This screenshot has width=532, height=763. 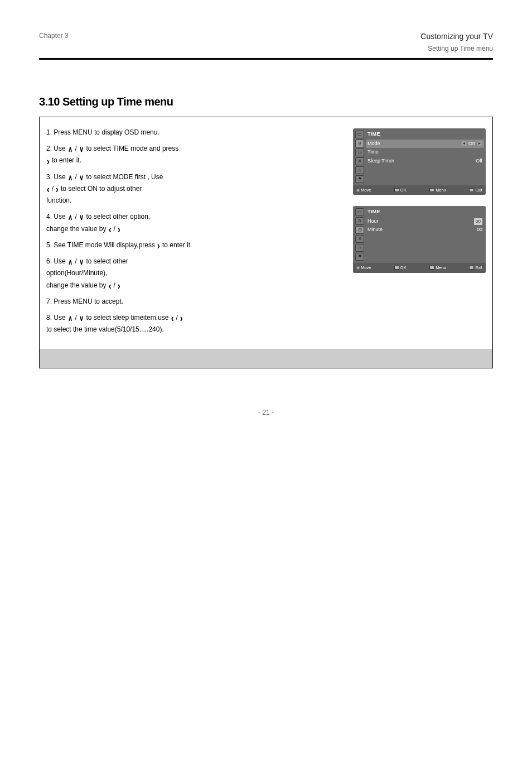 What do you see at coordinates (464, 143) in the screenshot?
I see `arrow-left-icon: ◂` at bounding box center [464, 143].